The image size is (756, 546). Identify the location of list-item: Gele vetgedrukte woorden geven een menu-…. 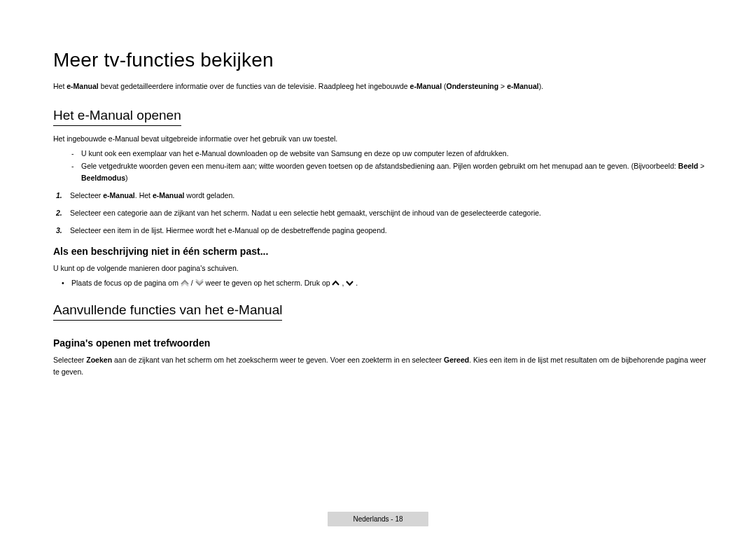
(398, 172).